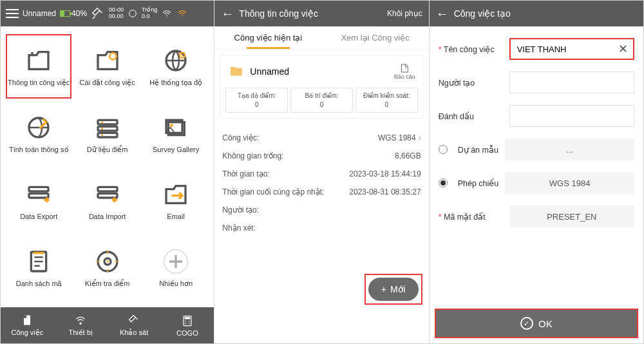 The width and height of the screenshot is (644, 344). What do you see at coordinates (322, 100) in the screenshot?
I see `stat-box: Bố trí điểm:0` at bounding box center [322, 100].